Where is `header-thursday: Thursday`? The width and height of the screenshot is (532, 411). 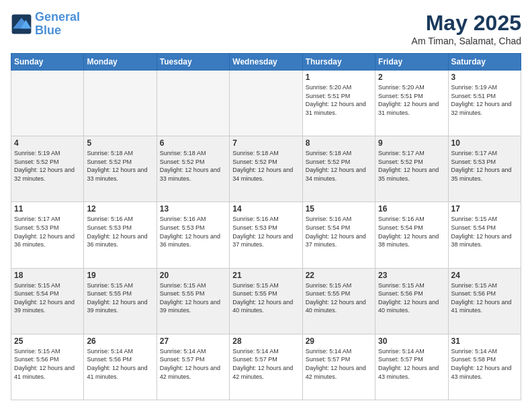 header-thursday: Thursday is located at coordinates (339, 62).